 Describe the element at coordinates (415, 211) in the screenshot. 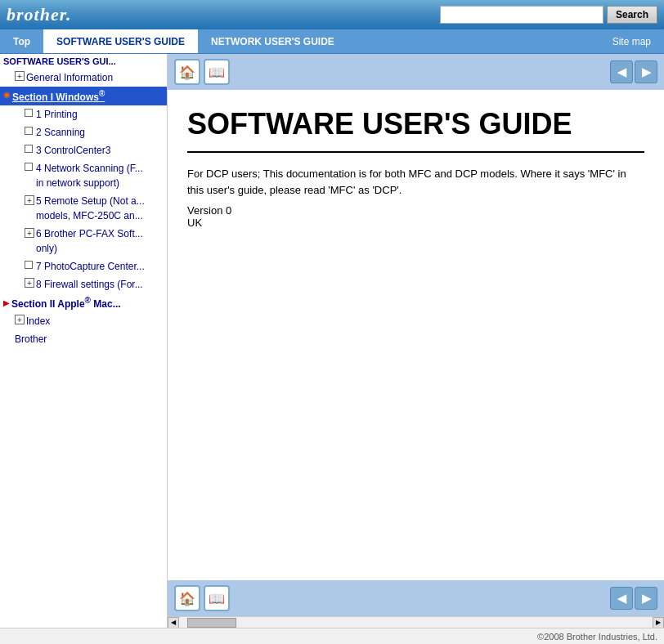

I see `content-version: Version 0` at that location.